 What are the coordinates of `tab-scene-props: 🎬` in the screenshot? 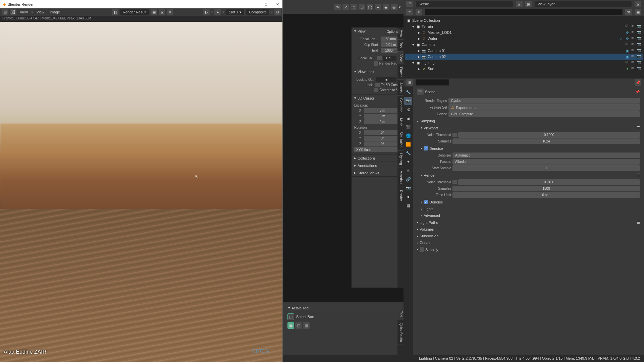 It's located at (408, 127).